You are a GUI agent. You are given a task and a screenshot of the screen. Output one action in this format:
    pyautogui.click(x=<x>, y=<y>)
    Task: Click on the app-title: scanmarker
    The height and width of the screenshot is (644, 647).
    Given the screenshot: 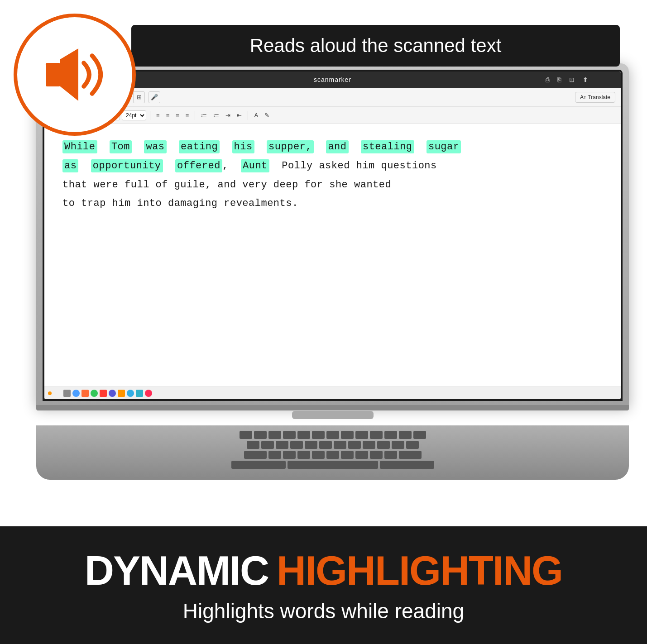 What is the action you would take?
    pyautogui.click(x=332, y=80)
    